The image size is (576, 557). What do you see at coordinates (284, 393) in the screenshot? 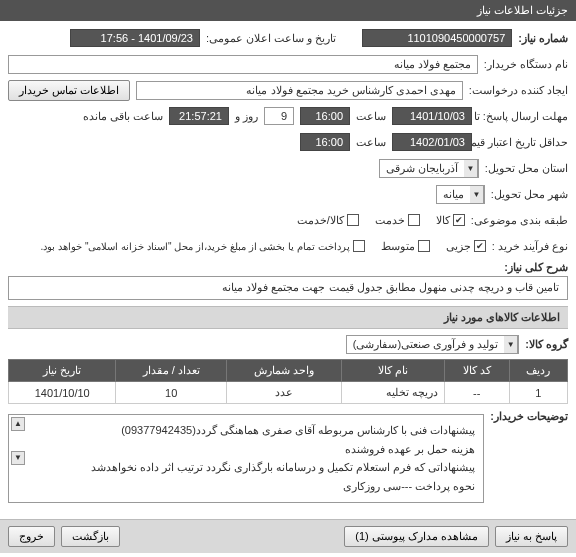
I see `td-unit: عدد` at bounding box center [284, 393].